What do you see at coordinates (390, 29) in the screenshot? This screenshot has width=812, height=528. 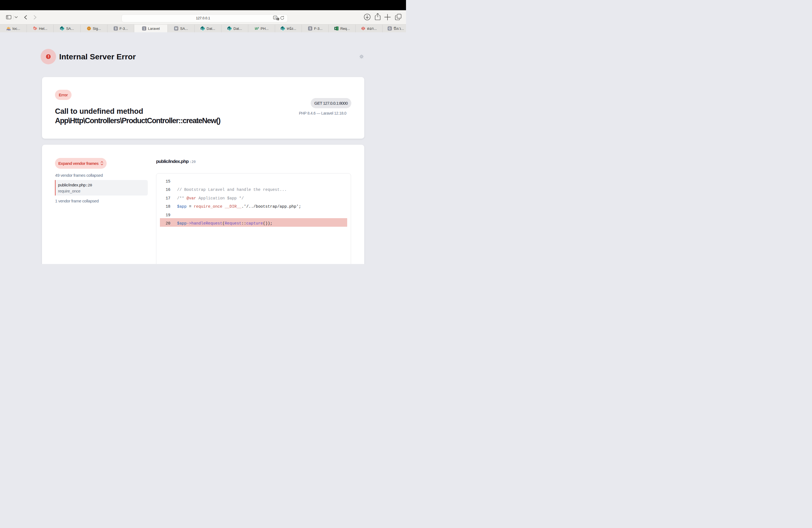 I see `svg-text: G` at bounding box center [390, 29].